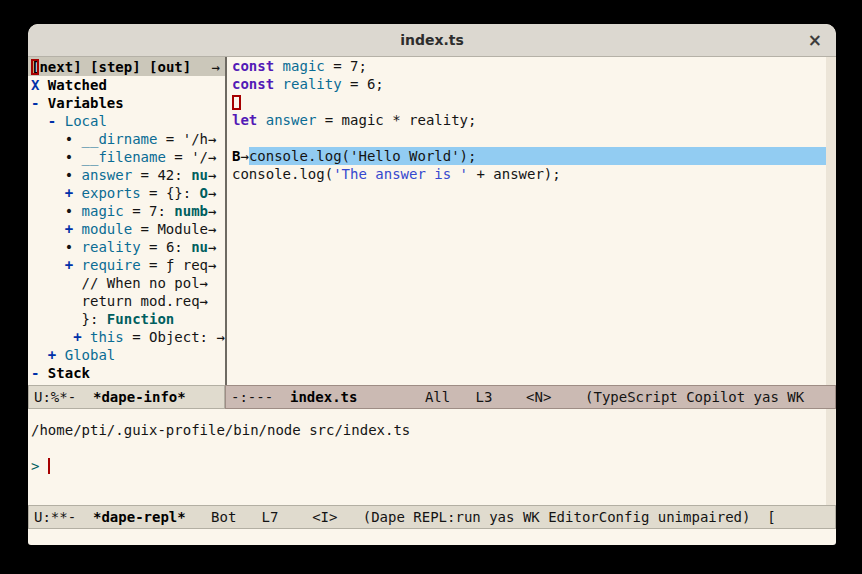  I want to click on sidebar-tree-line: • magic = 7: numb→, so click(128, 211).